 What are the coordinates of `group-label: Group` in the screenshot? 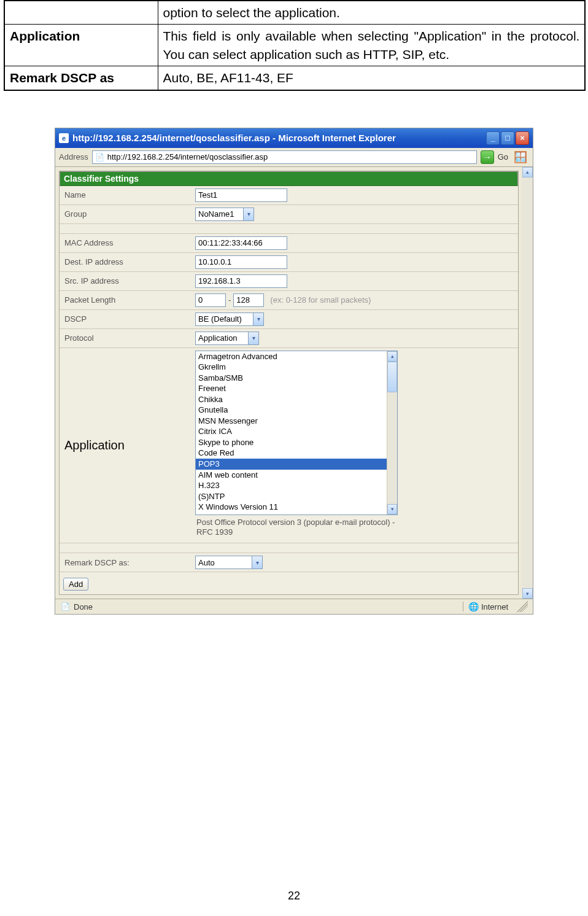 It's located at (125, 214).